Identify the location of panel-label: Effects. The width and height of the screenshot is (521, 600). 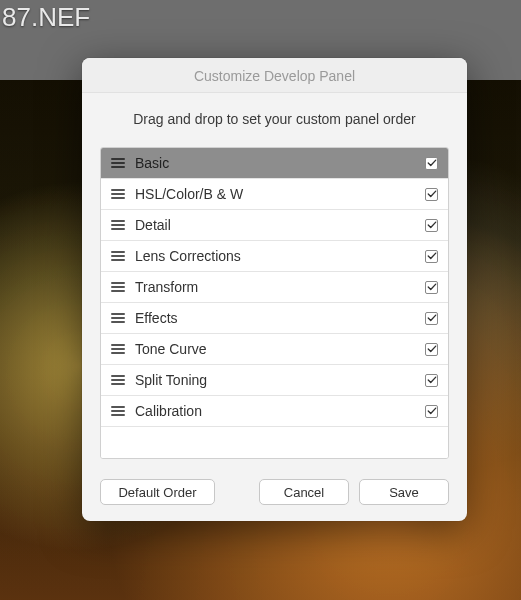
(280, 318).